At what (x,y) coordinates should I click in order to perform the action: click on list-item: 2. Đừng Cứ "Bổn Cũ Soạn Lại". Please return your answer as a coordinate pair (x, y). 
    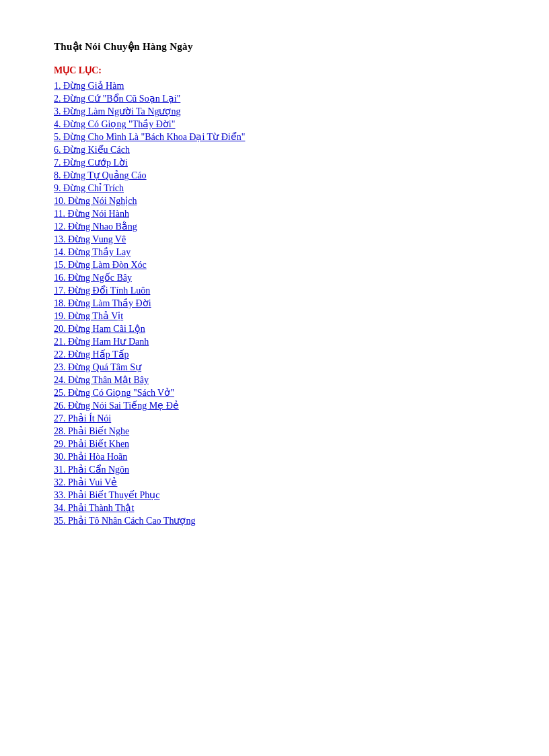
    Looking at the image, I should click on (274, 98).